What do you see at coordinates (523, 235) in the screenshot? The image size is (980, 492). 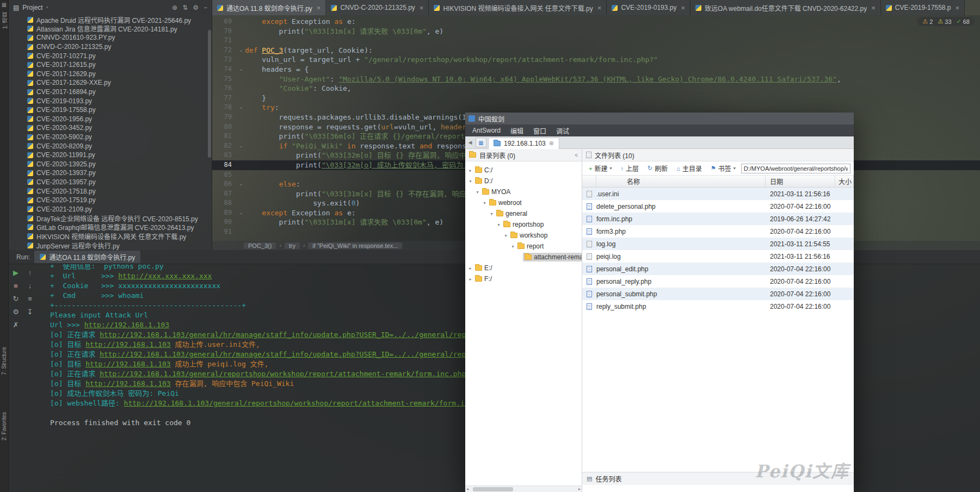 I see `directory-node: ▾workshop` at bounding box center [523, 235].